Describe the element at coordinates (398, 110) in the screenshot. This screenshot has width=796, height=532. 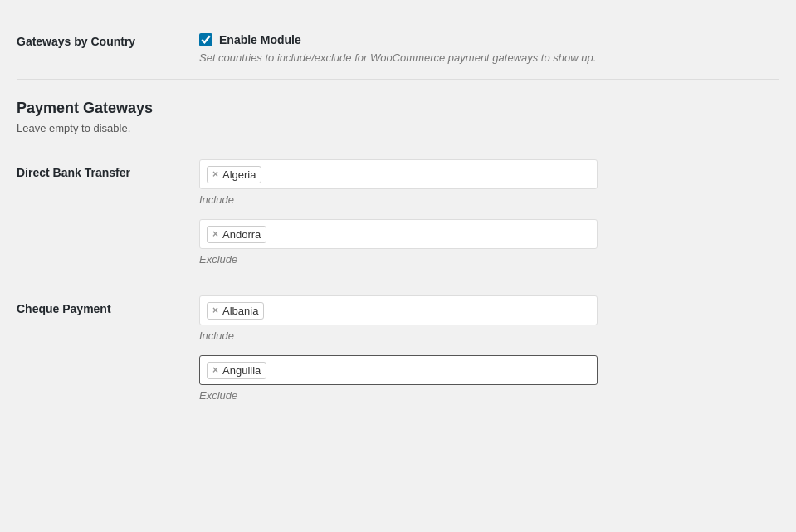
I see `payment-gateways-header: Payment Gateways Leave empty to disable.` at that location.